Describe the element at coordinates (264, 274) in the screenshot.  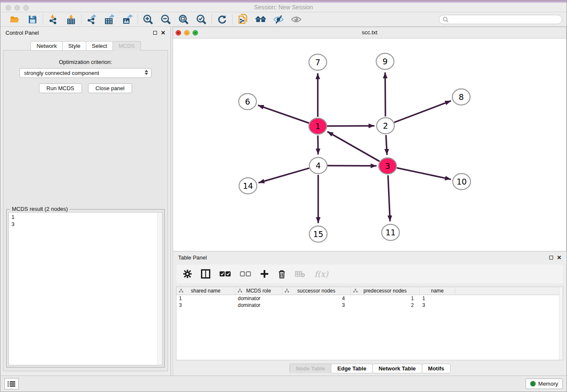
I see `create-column-icon` at that location.